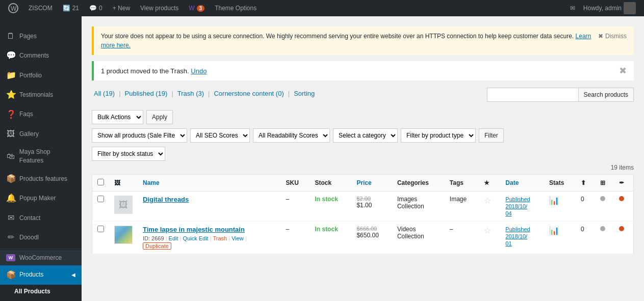 The height and width of the screenshot is (301, 644). Describe the element at coordinates (41, 258) in the screenshot. I see `sidebar-item-woocommerce: W WooCommerce` at that location.